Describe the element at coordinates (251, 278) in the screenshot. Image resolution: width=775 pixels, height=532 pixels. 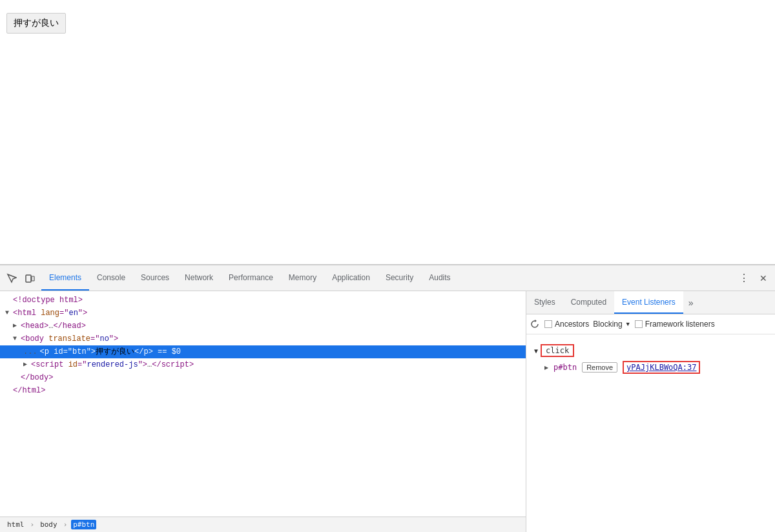
I see `tab-performance: Performance` at that location.